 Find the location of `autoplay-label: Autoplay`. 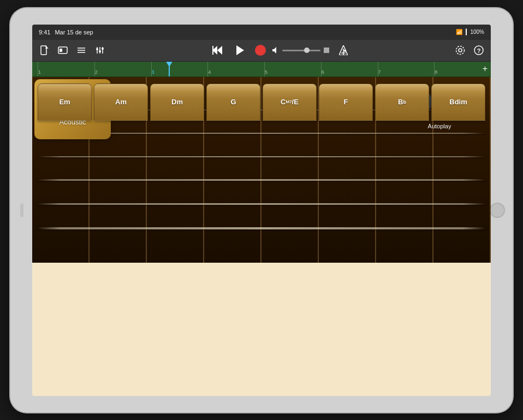

autoplay-label: Autoplay is located at coordinates (440, 126).